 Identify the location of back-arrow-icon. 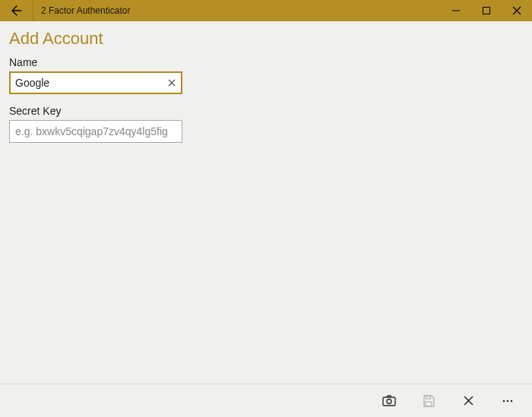
(17, 11).